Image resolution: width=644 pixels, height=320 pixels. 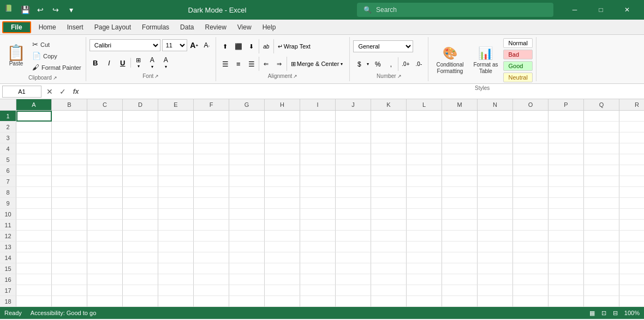 What do you see at coordinates (57, 56) in the screenshot?
I see `copy-button: 📄 Copy` at bounding box center [57, 56].